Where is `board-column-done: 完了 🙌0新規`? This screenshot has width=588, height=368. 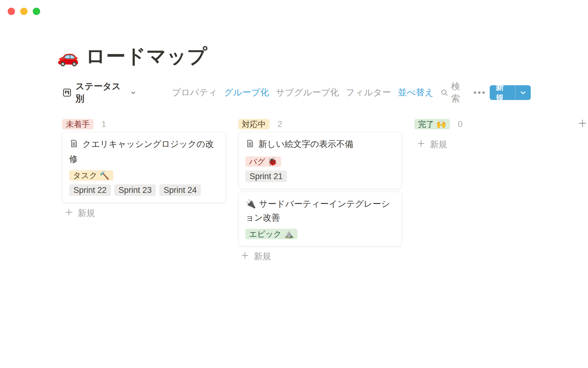 board-column-done: 完了 🙌0新規 is located at coordinates (496, 191).